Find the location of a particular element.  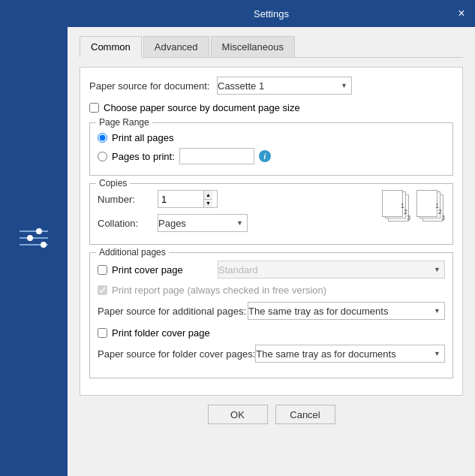

paper-source-select: Cassette 1 Tray 1 Tray 2 Manual is located at coordinates (284, 86).